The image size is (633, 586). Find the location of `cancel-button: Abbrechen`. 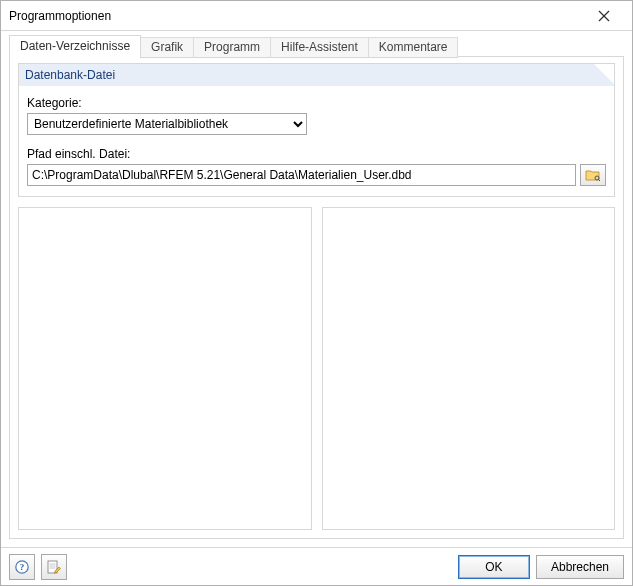

cancel-button: Abbrechen is located at coordinates (580, 567).